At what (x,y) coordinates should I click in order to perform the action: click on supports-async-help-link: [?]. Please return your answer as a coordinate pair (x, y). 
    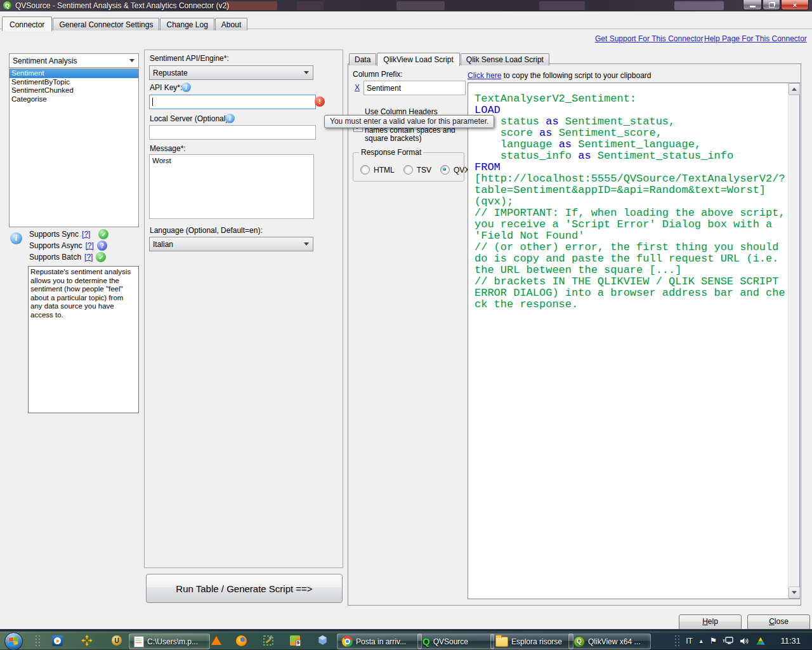
    Looking at the image, I should click on (89, 246).